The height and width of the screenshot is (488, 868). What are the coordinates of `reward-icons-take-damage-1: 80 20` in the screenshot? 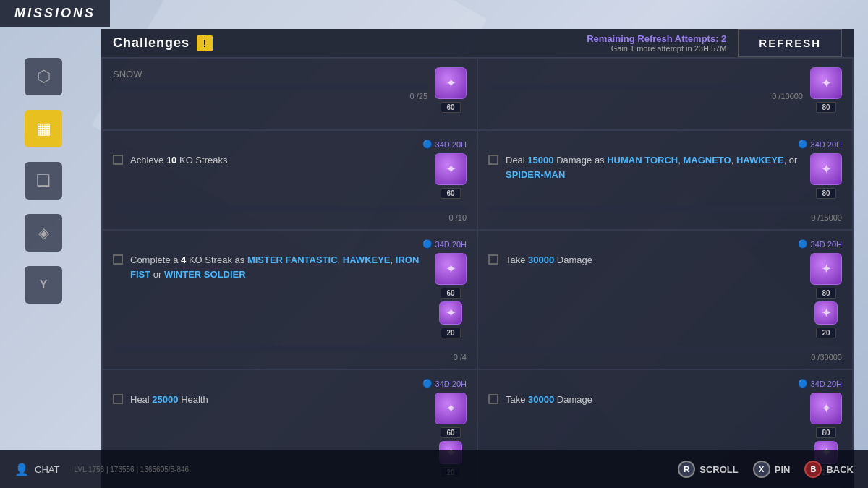 It's located at (826, 296).